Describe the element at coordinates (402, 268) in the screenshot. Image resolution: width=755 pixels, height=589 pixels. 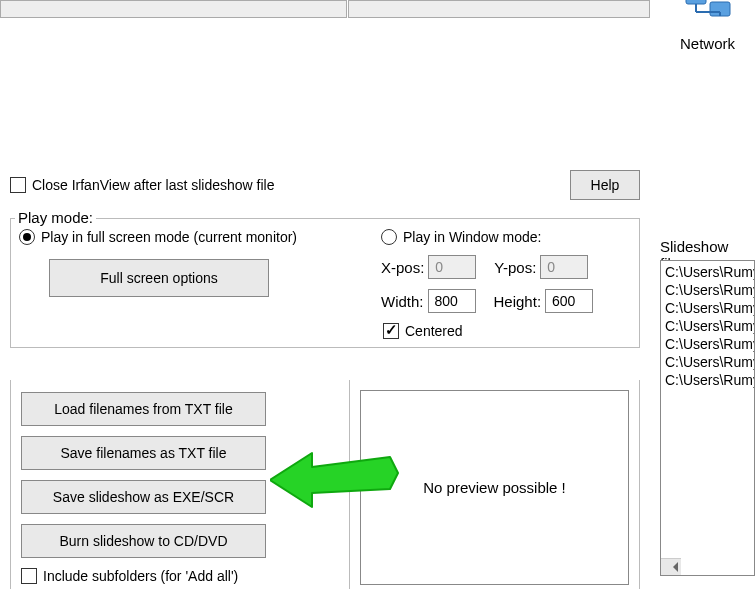
I see `xpos-label: X-pos:` at that location.